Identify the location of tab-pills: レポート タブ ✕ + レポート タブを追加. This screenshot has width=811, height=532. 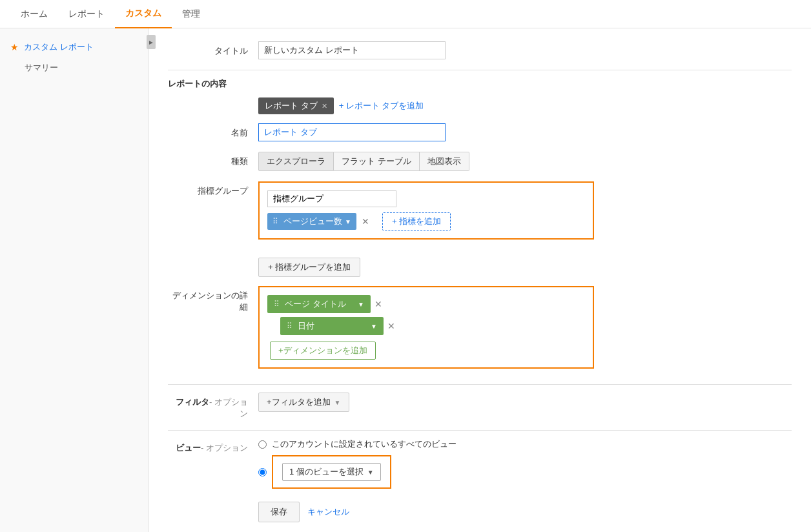
(525, 106).